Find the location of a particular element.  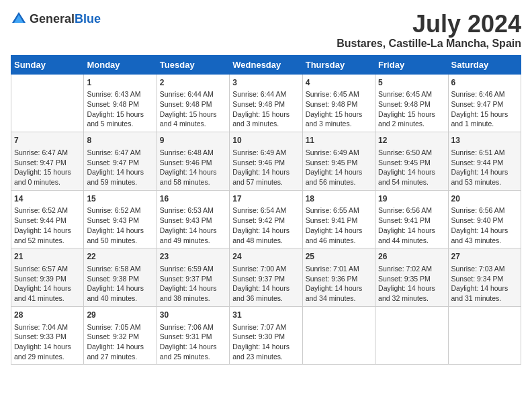

header-thursday: Thursday is located at coordinates (339, 64).